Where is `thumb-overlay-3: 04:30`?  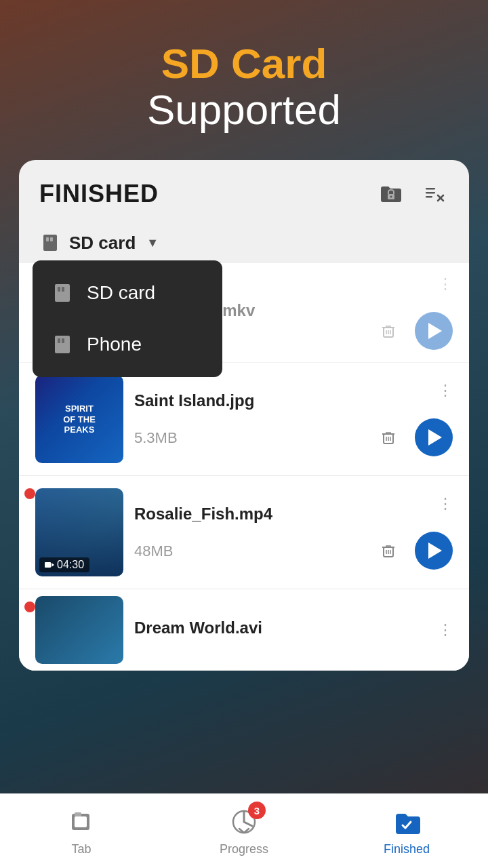
thumb-overlay-3: 04:30 is located at coordinates (79, 532).